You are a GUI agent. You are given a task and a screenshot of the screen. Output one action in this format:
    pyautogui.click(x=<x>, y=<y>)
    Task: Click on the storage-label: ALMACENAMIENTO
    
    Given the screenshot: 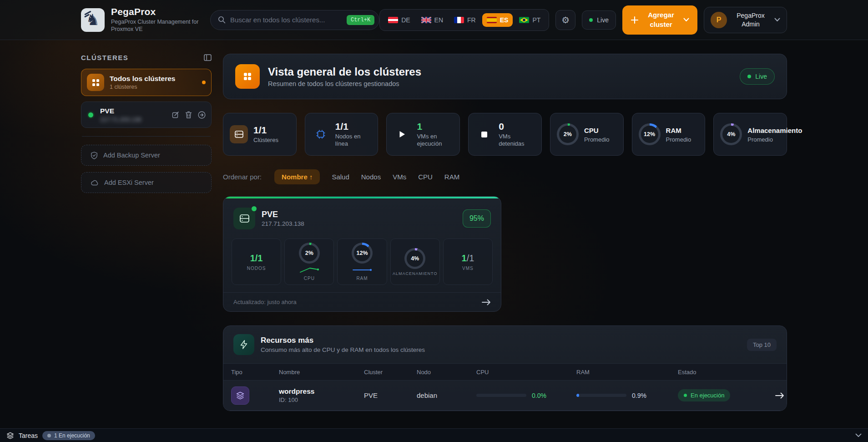 What is the action you would take?
    pyautogui.click(x=415, y=274)
    